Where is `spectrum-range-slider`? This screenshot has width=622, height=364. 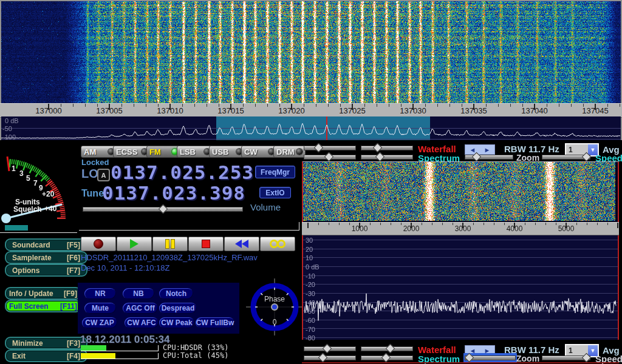 spectrum-range-slider is located at coordinates (387, 157).